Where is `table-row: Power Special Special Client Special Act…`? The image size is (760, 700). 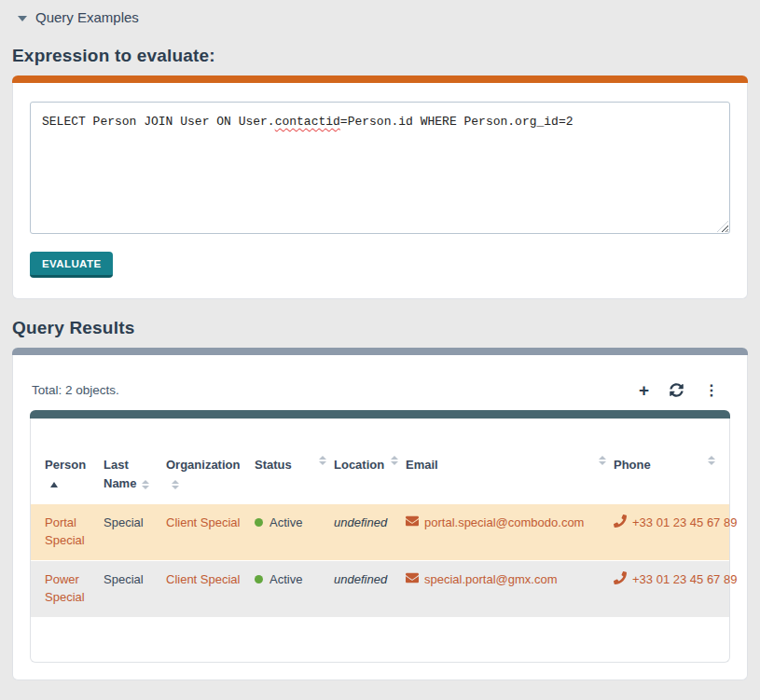
table-row: Power Special Special Client Special Act… is located at coordinates (380, 589).